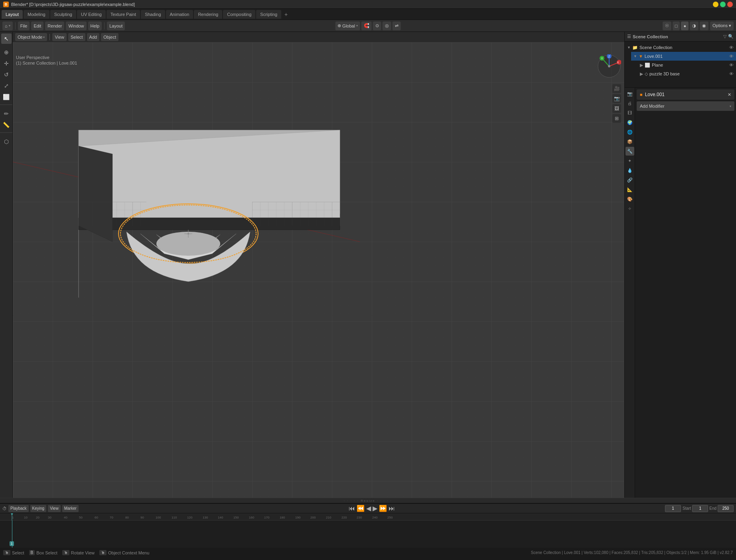  Describe the element at coordinates (91, 14) in the screenshot. I see `tab-uv-editing: UV Editing` at that location.